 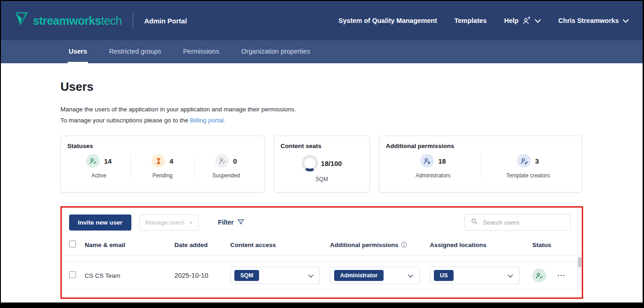 What do you see at coordinates (78, 52) in the screenshot?
I see `tab-users: Users` at bounding box center [78, 52].